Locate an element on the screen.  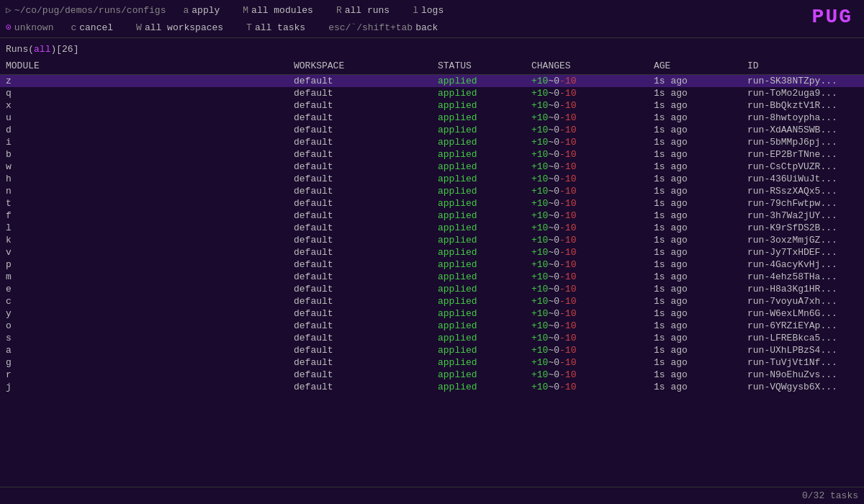
footer: 0/32 tasks is located at coordinates (432, 495).